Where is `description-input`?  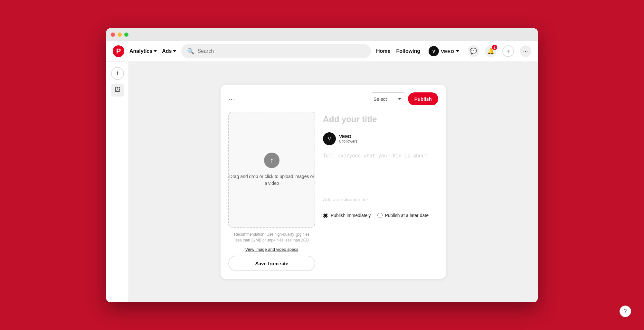 description-input is located at coordinates (381, 170).